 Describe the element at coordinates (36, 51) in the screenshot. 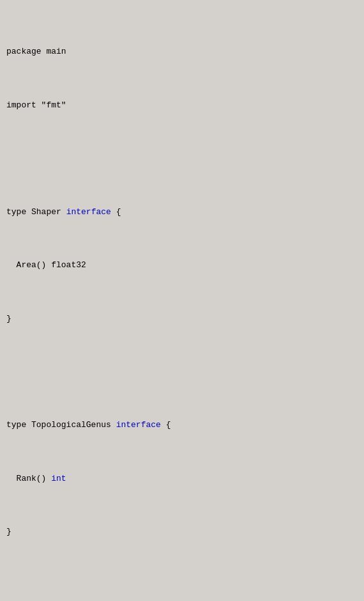

I see `text: package main` at that location.